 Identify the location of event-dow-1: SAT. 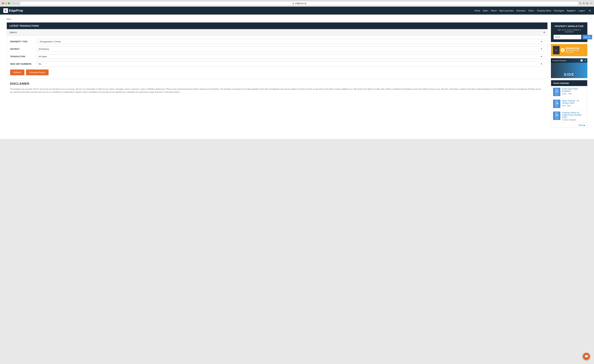
(557, 94).